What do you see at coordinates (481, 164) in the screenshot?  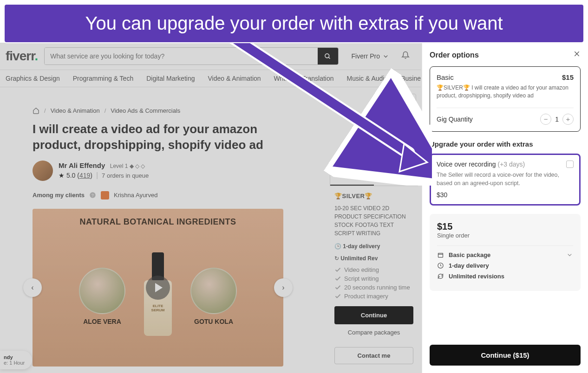 I see `extra-title: Voice over recording (+3 days)` at bounding box center [481, 164].